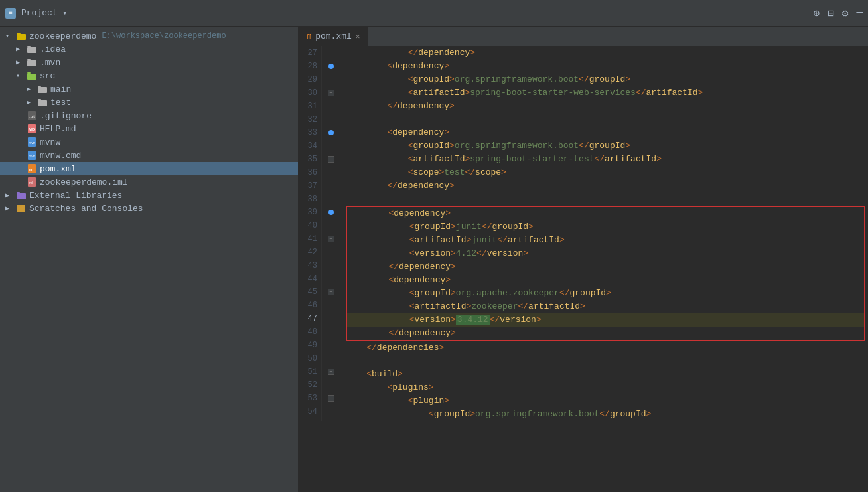  Describe the element at coordinates (310, 292) in the screenshot. I see `ln-45: 45` at that location.